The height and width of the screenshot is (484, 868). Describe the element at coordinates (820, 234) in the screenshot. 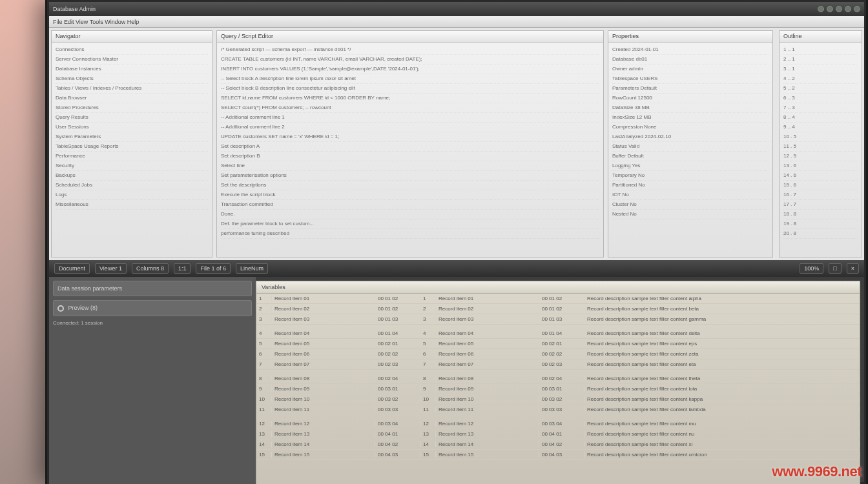

I see `outline-line: 20 . 8` at that location.